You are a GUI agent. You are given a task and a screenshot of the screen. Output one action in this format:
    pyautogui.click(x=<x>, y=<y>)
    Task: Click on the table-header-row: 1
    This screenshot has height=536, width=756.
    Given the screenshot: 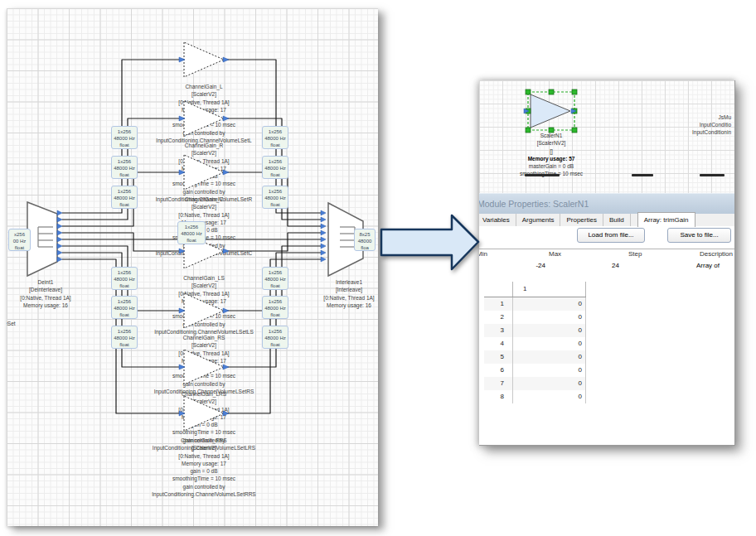 What is the action you would take?
    pyautogui.click(x=536, y=290)
    